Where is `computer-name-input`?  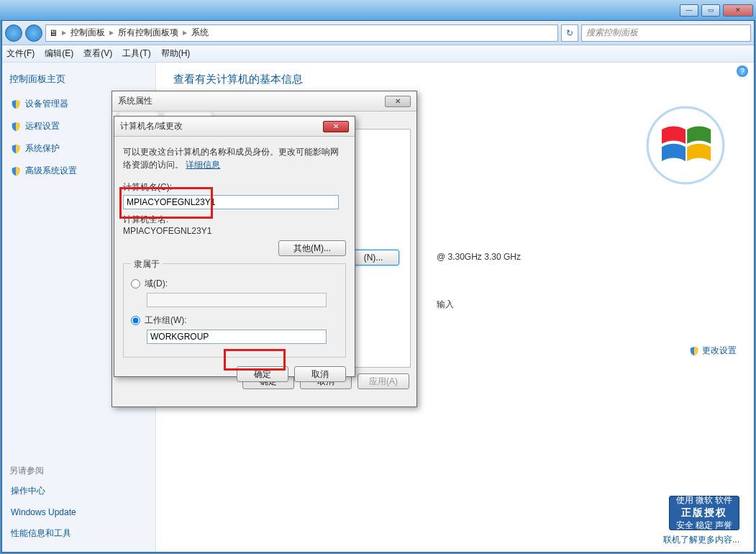 computer-name-input is located at coordinates (231, 202).